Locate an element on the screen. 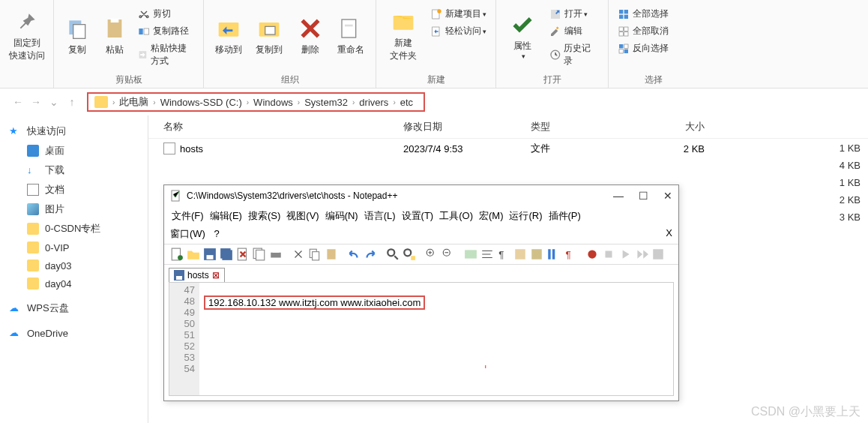  paste-shortcut-button: 粘贴快捷方式 is located at coordinates (166, 55).